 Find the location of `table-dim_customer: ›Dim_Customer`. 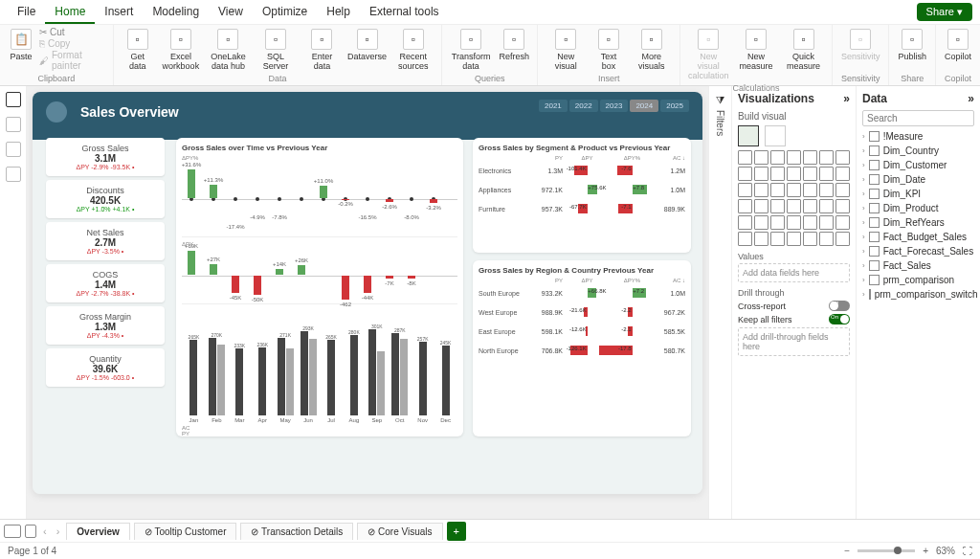

table-dim_customer: ›Dim_Customer is located at coordinates (919, 165).